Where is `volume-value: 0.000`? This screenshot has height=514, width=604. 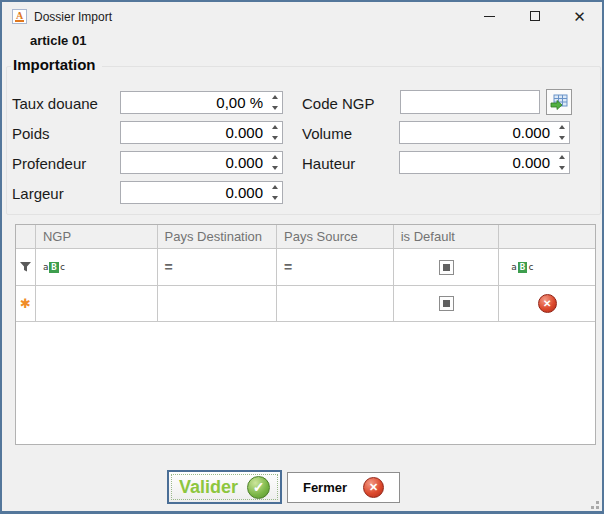 volume-value: 0.000 is located at coordinates (477, 132).